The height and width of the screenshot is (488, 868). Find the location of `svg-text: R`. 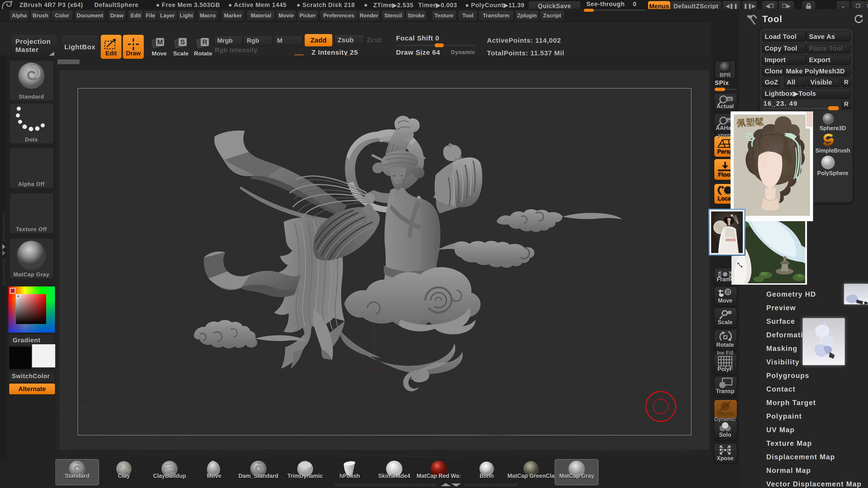

svg-text: R is located at coordinates (205, 42).